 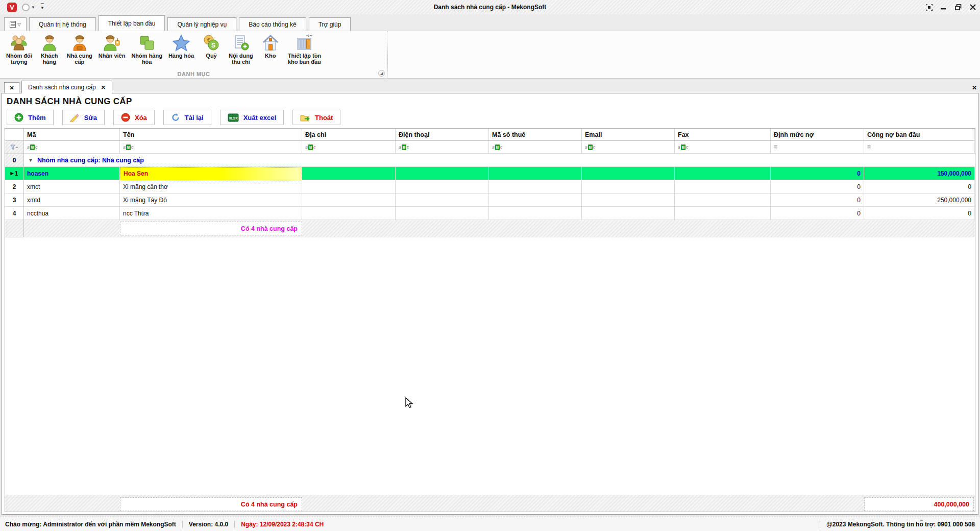 What do you see at coordinates (14, 187) in the screenshot?
I see `row-header-2: 2` at bounding box center [14, 187].